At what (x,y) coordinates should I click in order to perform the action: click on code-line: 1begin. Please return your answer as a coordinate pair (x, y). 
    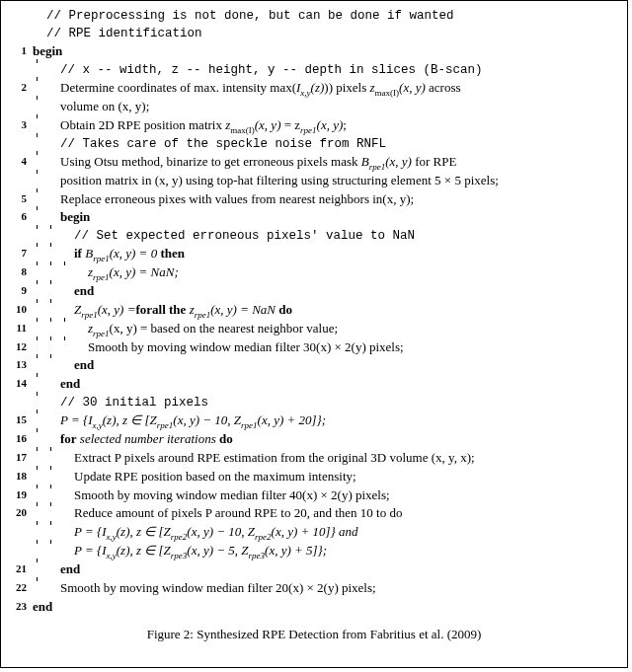
    Looking at the image, I should click on (314, 51).